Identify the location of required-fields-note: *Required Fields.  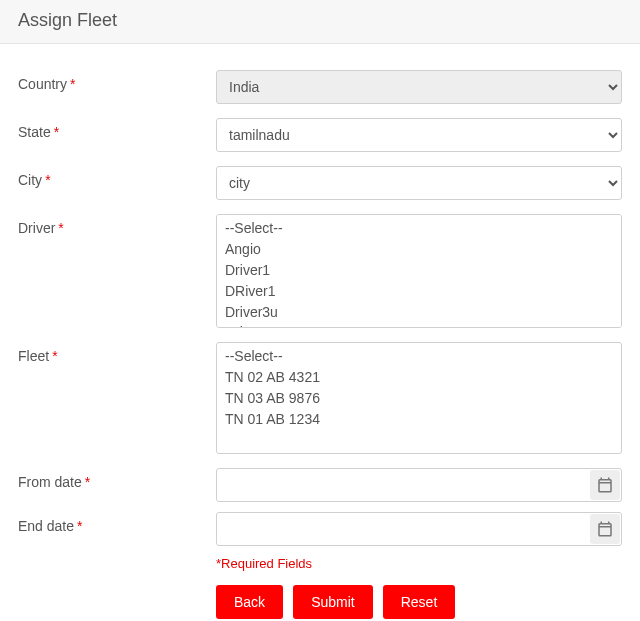
(419, 564).